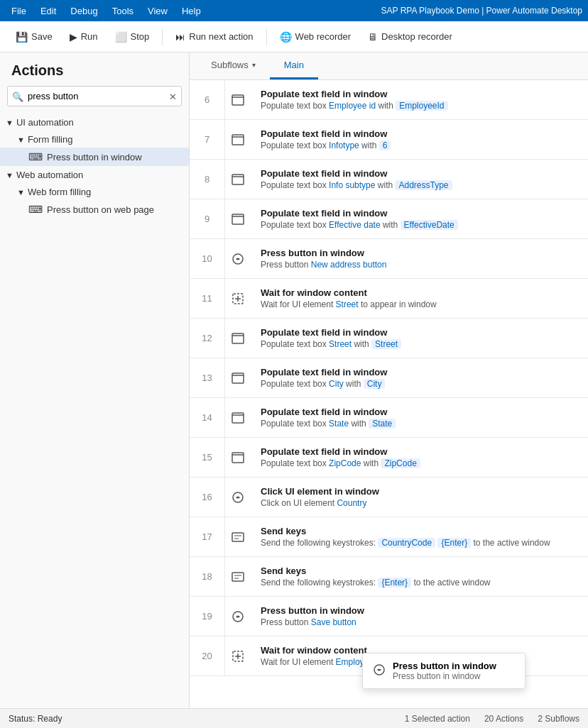 The image size is (588, 728). Describe the element at coordinates (94, 209) in the screenshot. I see `sidebar-item-press-button-web: ⌨ Press button on web page` at that location.